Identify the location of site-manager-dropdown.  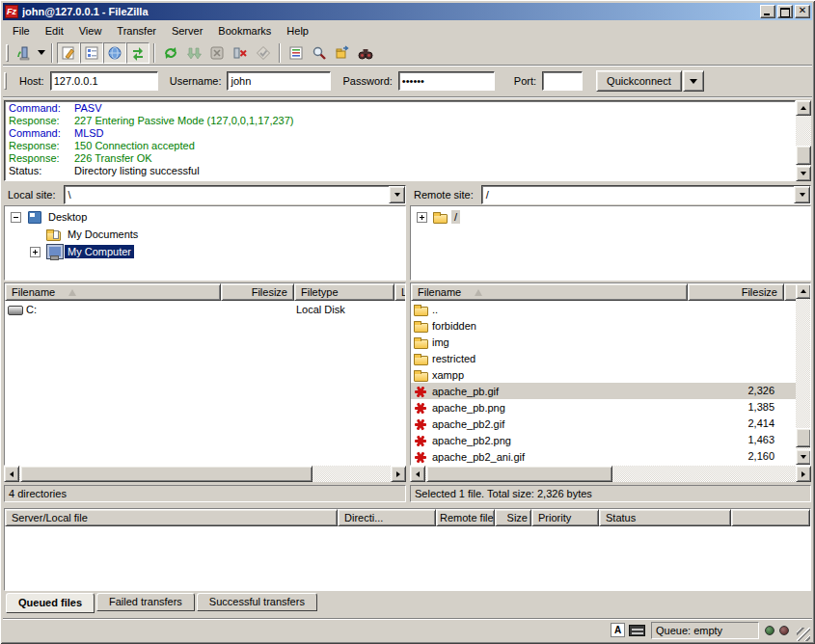
(41, 53).